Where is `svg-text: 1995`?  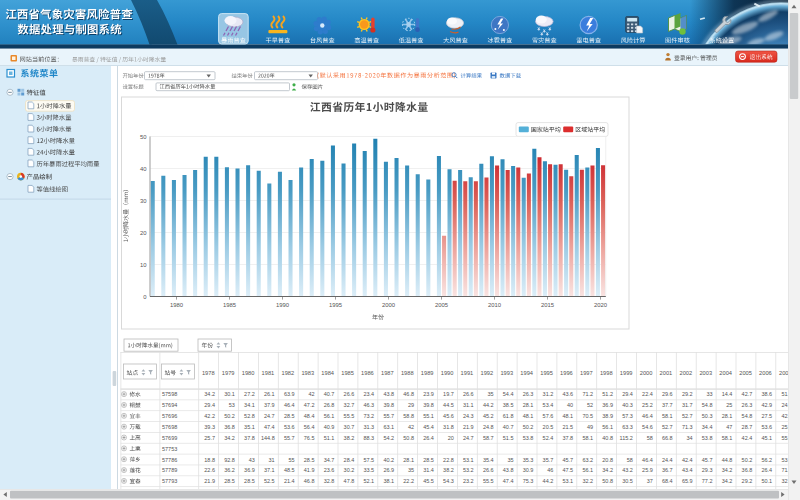
svg-text: 1995 is located at coordinates (546, 373).